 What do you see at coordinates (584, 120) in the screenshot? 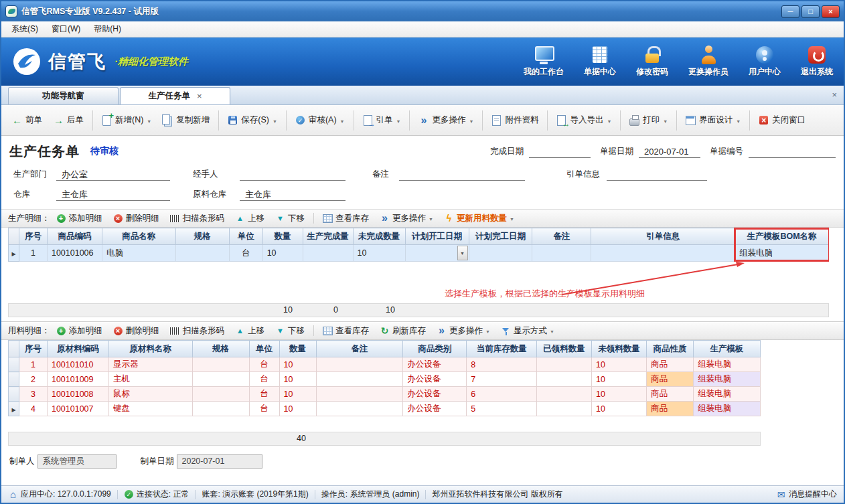
I see `toolbar-button: 导入导出` at bounding box center [584, 120].